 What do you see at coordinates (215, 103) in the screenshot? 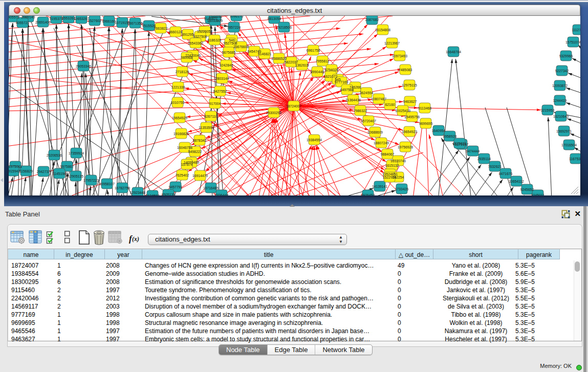
I see `svg-text: 917004` at bounding box center [215, 103].